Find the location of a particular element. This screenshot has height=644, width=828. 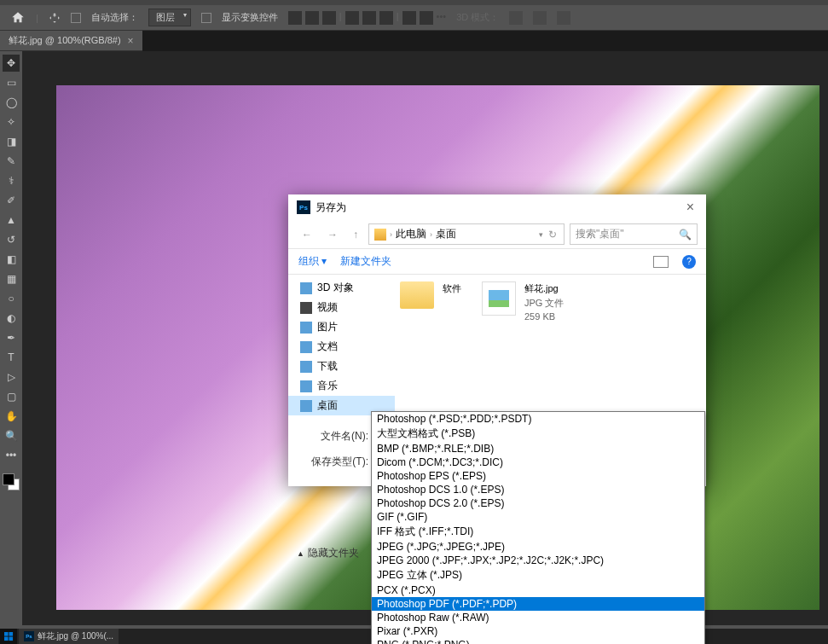

taskbar-app: Ps 鲜花.jpg @ 100%(... is located at coordinates (68, 636).